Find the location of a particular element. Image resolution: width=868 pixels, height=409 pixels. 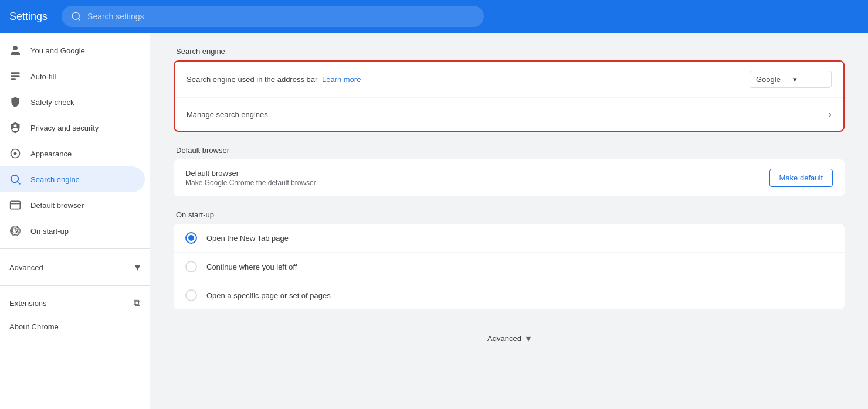

shield-icon is located at coordinates (15, 102).